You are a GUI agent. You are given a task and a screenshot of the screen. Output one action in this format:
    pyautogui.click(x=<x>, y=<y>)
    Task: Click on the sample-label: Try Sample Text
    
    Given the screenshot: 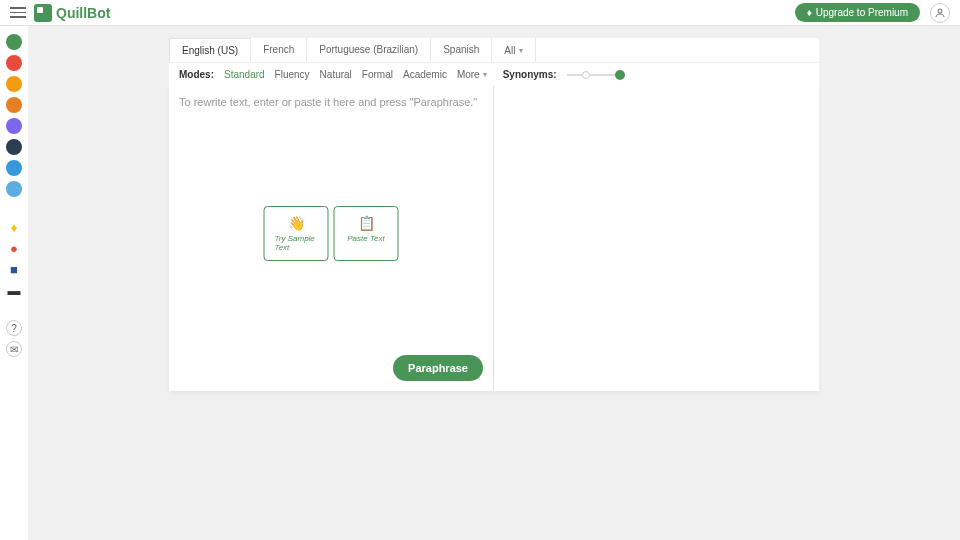 What is the action you would take?
    pyautogui.click(x=296, y=243)
    